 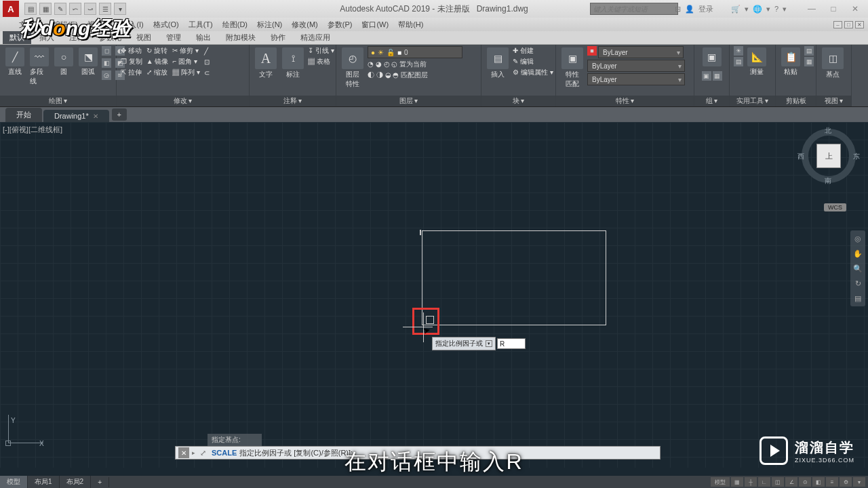 I want to click on viewport-label: [-][俯视][二维线框], so click(x=33, y=130).